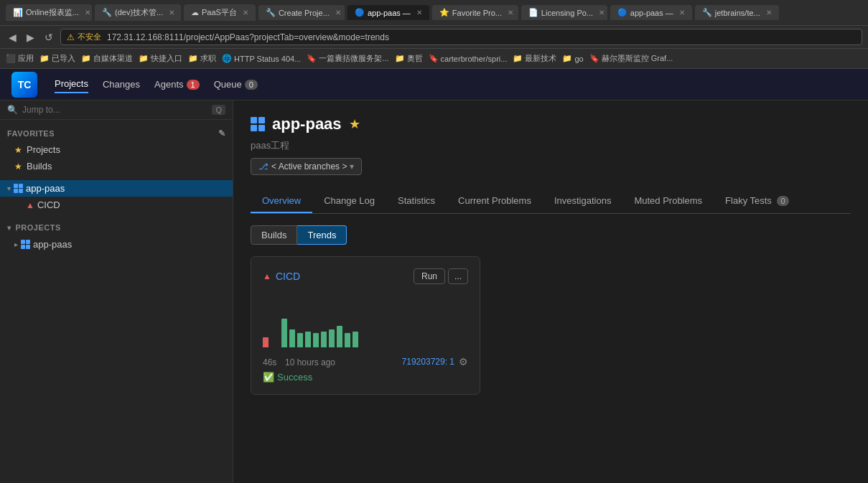 The image size is (868, 483). I want to click on bookmark-microservice: 🔖 一篇囊括微服务架..., so click(347, 59).